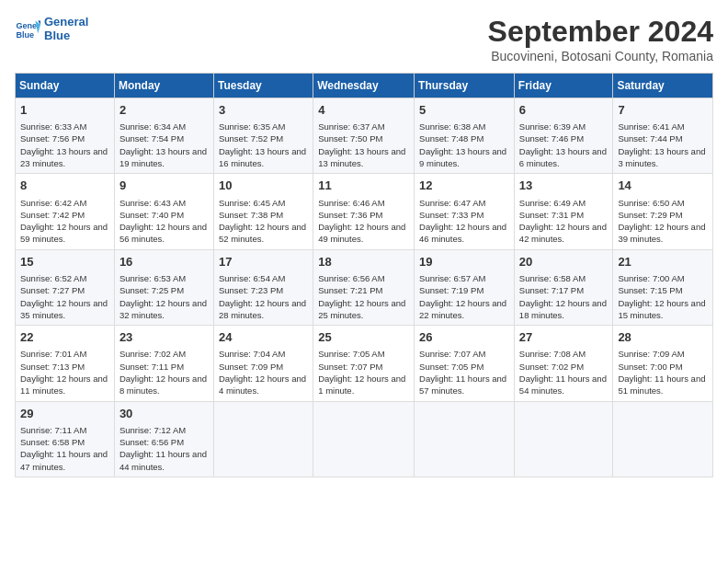 This screenshot has width=728, height=563. Describe the element at coordinates (65, 439) in the screenshot. I see `calendar-cell: 29Sunrise: 7:11 AMSunset: 6:58 PMDayligh…` at that location.